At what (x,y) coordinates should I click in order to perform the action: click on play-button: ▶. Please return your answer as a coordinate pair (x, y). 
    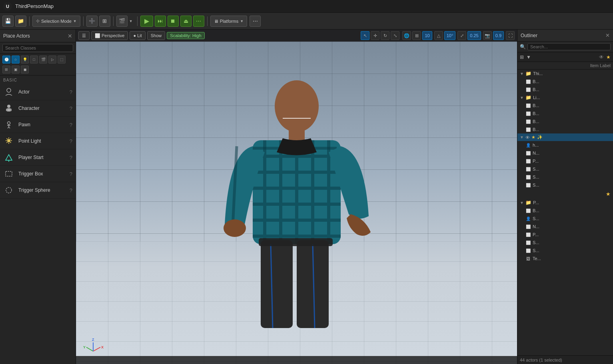
    Looking at the image, I should click on (147, 21).